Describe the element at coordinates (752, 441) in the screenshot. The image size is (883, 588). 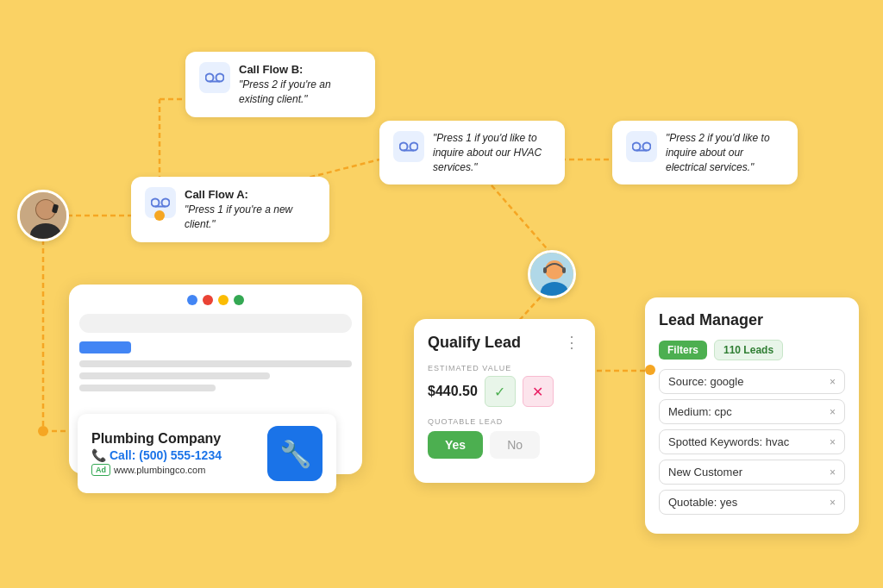
I see `filter-tags-container: Source: google×Medium: cpc×Spotted Keywo…` at that location.